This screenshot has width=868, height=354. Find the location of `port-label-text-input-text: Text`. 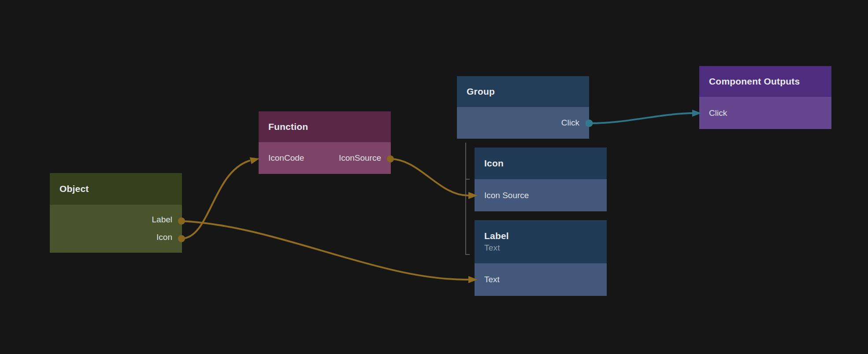

port-label-text-input-text: Text is located at coordinates (492, 280).